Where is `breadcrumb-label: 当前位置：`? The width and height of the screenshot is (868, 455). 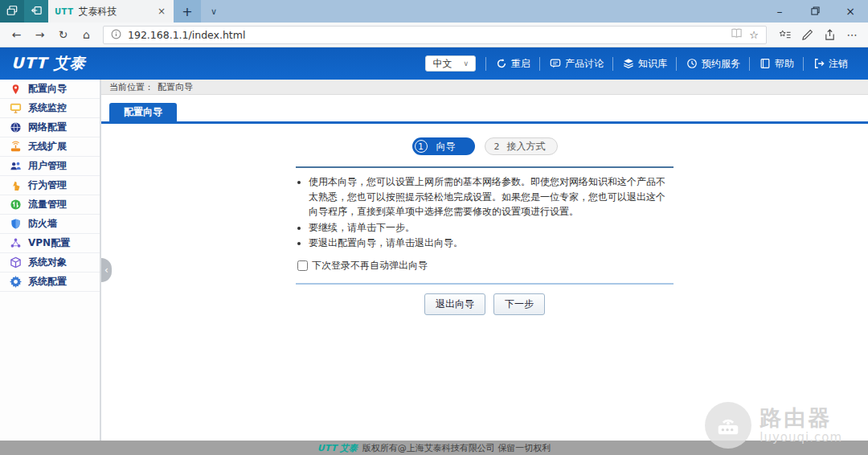
breadcrumb-label: 当前位置： is located at coordinates (132, 87).